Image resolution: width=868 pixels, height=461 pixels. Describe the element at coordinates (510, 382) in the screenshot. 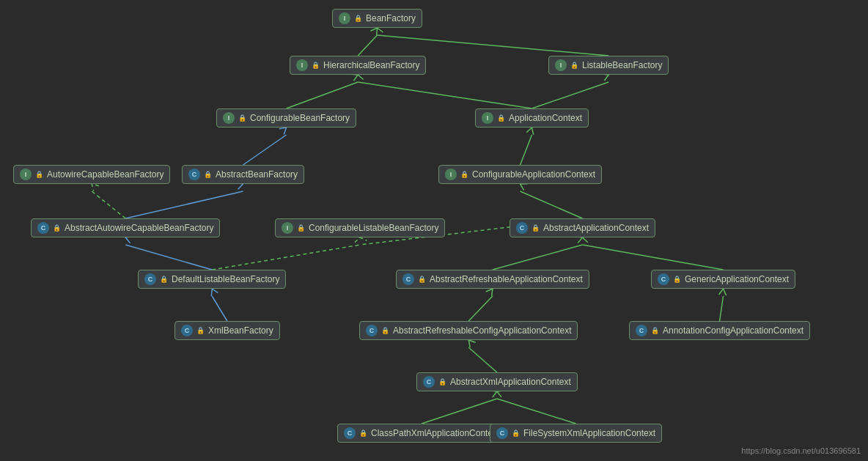

I see `node-label: AbstractXmlApplicationContext` at that location.